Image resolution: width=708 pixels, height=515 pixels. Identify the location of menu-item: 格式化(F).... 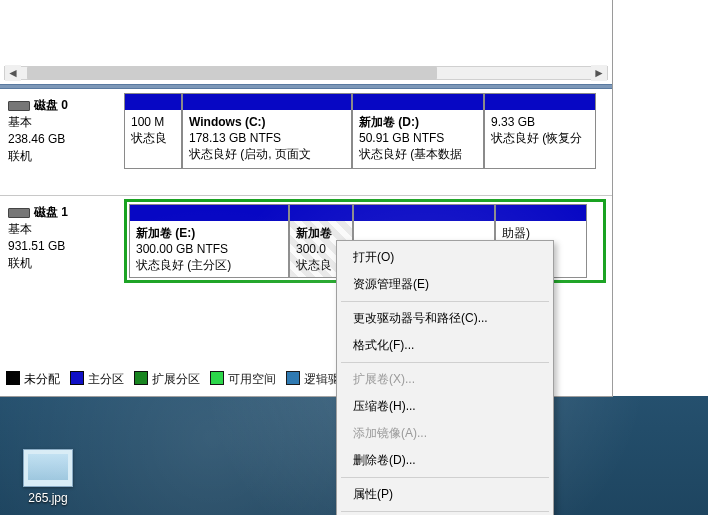
(445, 346).